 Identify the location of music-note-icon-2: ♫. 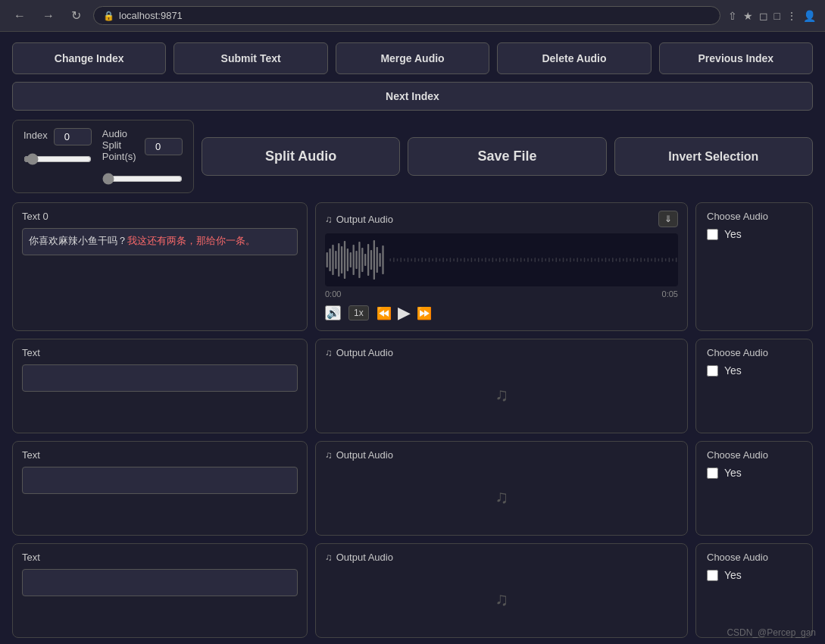
(329, 455).